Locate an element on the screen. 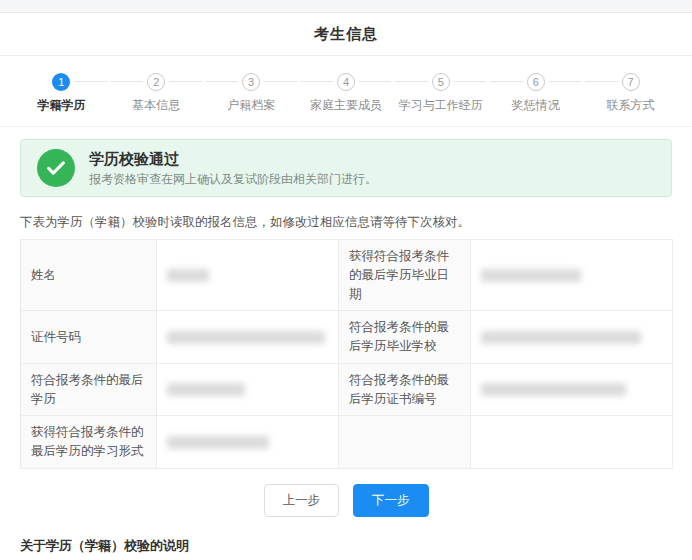  label-certificate-number: 符合报考条件的最后学历证书编号 is located at coordinates (405, 390).